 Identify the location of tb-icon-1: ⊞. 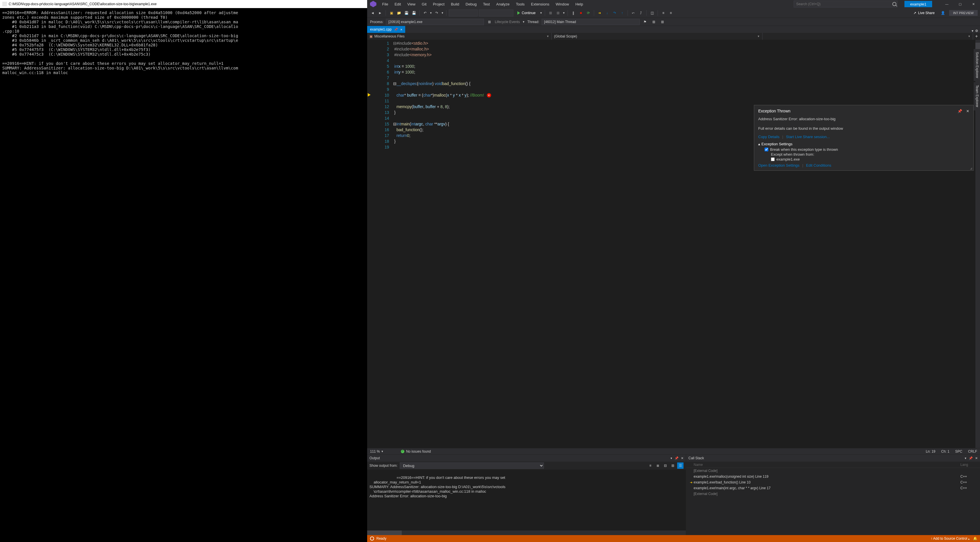
(551, 13).